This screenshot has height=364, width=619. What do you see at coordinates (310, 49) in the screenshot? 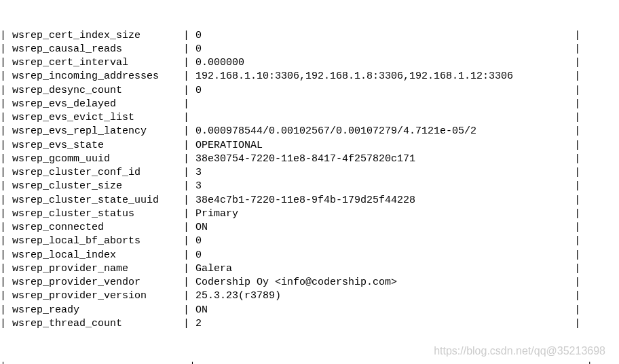
I see `table-row: | wsrep_causal_reads | 0 |` at bounding box center [310, 49].